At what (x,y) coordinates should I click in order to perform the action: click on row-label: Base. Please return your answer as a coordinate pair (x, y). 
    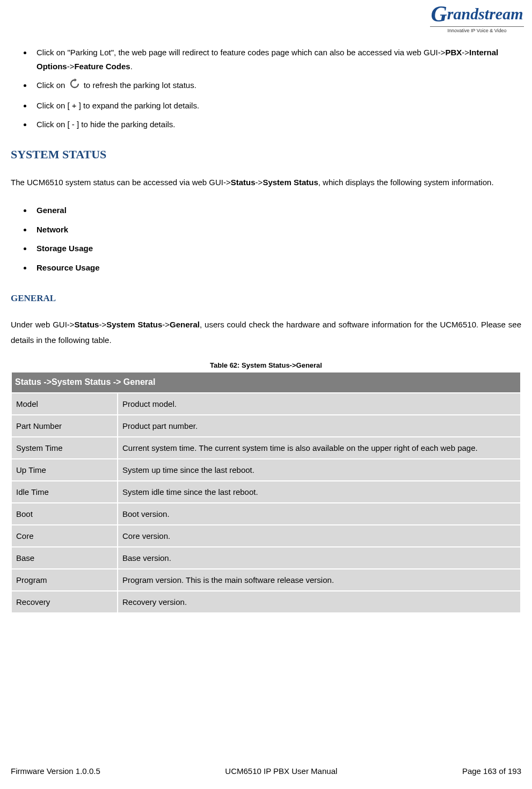
    Looking at the image, I should click on (64, 558).